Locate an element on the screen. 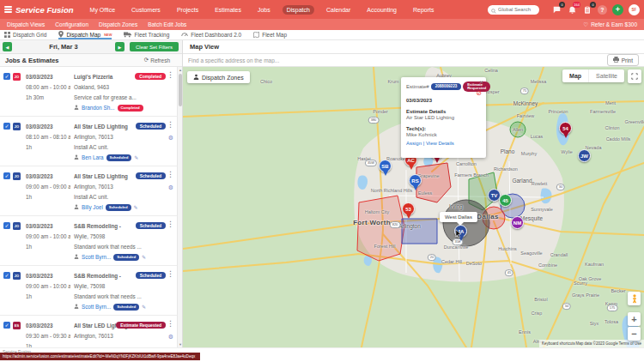 Image resolution: width=644 pixels, height=362 pixels. dispatch-zones-button: Dispatch Zones is located at coordinates (218, 77).